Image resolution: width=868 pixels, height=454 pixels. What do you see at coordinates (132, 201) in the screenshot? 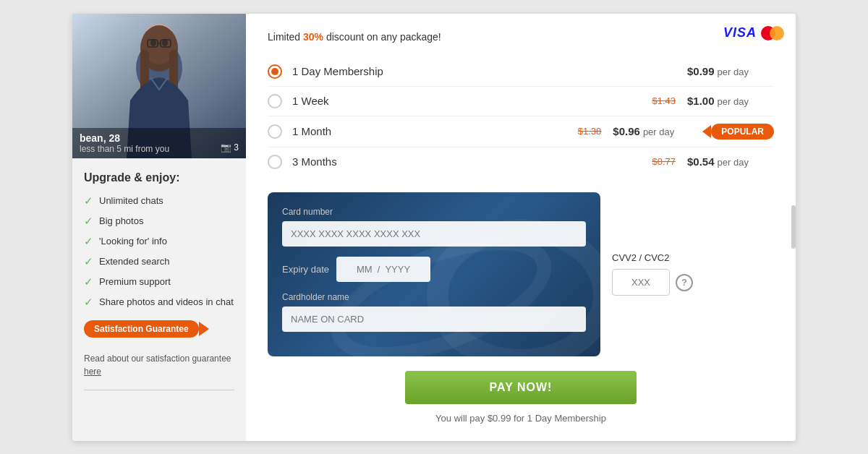
I see `feature-label: Unlimited chats` at bounding box center [132, 201].